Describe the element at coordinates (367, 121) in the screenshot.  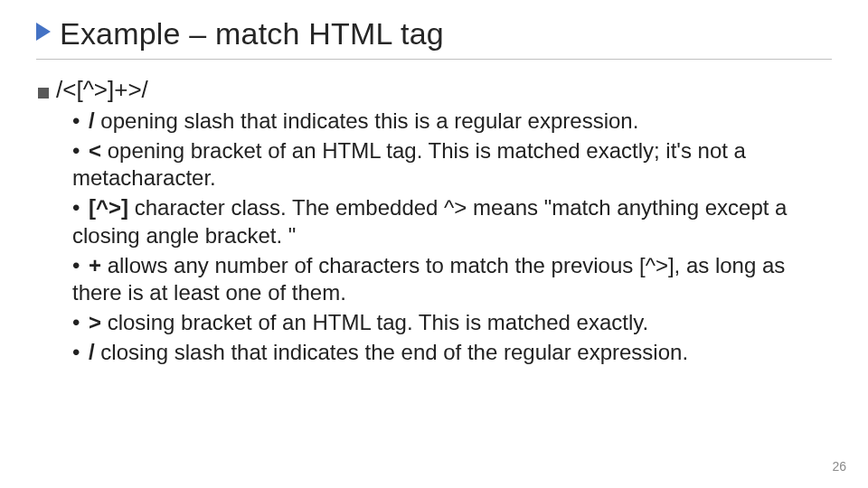
I see `desc: opening slash that indicates this is a r…` at that location.